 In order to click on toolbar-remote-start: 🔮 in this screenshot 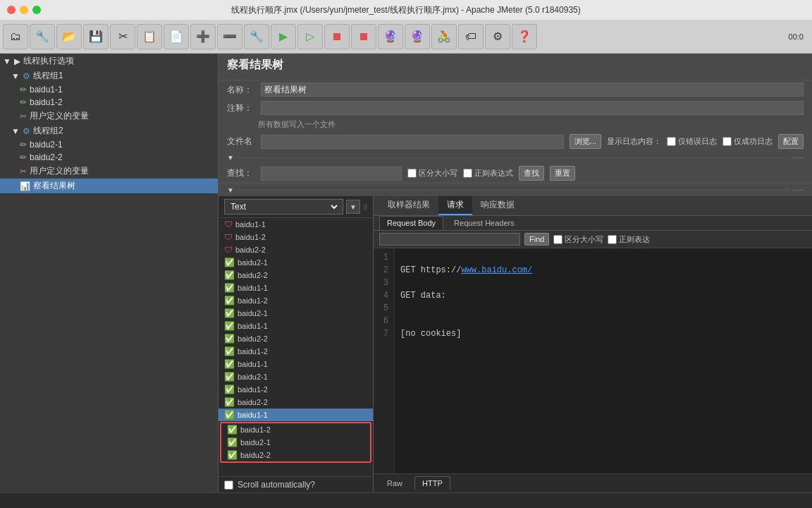, I will do `click(390, 37)`.